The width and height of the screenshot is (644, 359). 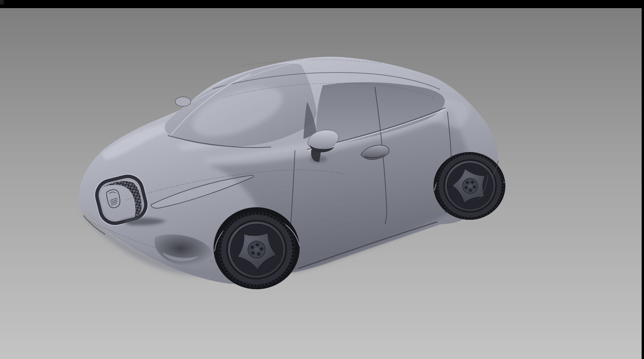 What do you see at coordinates (183, 102) in the screenshot?
I see `antenna-bump` at bounding box center [183, 102].